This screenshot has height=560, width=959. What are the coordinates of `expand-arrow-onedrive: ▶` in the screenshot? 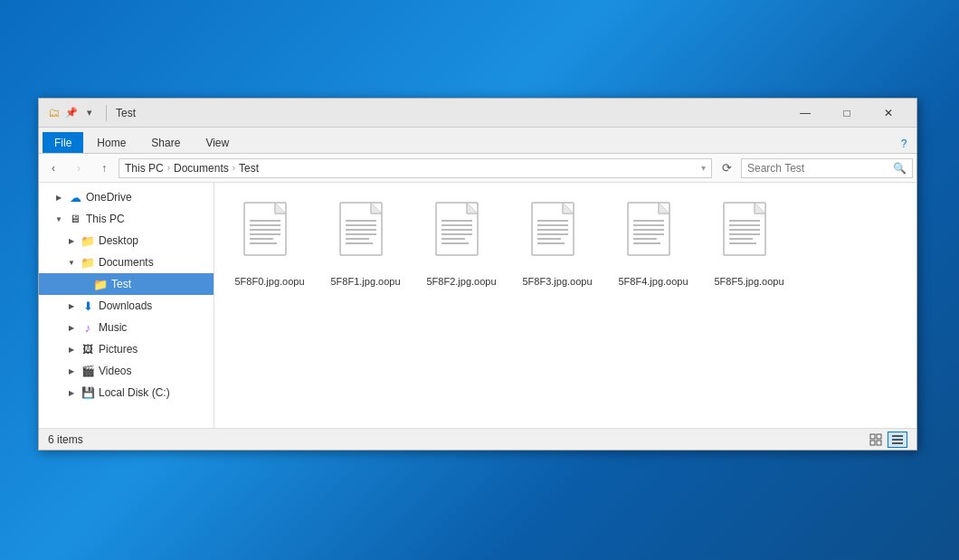 It's located at (59, 197).